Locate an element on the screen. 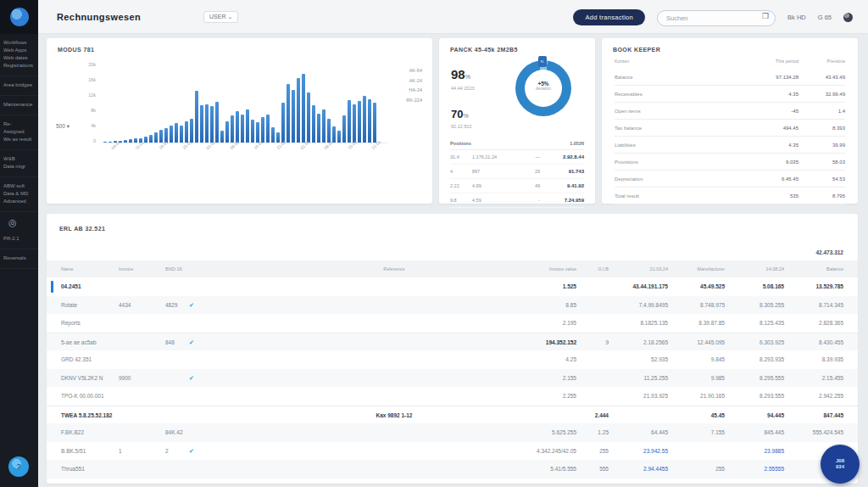 The width and height of the screenshot is (868, 487). sidebar-item: Registrations is located at coordinates (19, 66).